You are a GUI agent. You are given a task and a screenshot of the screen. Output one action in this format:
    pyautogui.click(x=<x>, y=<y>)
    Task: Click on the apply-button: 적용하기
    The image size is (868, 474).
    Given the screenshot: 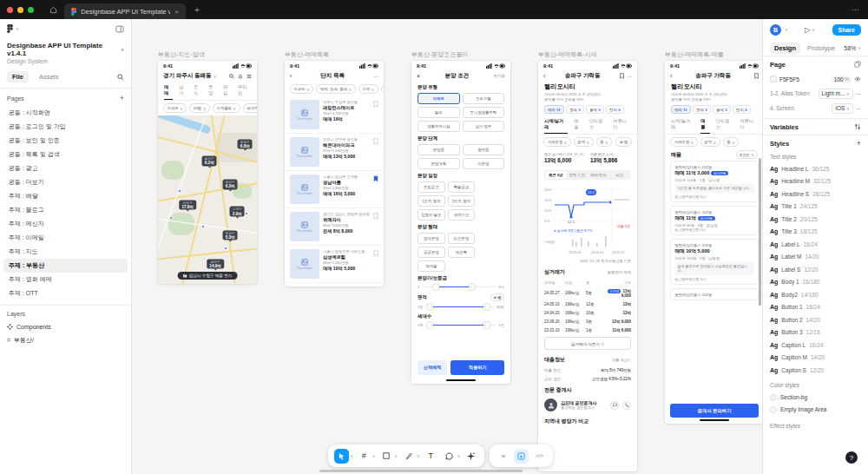 What is the action you would take?
    pyautogui.click(x=477, y=368)
    